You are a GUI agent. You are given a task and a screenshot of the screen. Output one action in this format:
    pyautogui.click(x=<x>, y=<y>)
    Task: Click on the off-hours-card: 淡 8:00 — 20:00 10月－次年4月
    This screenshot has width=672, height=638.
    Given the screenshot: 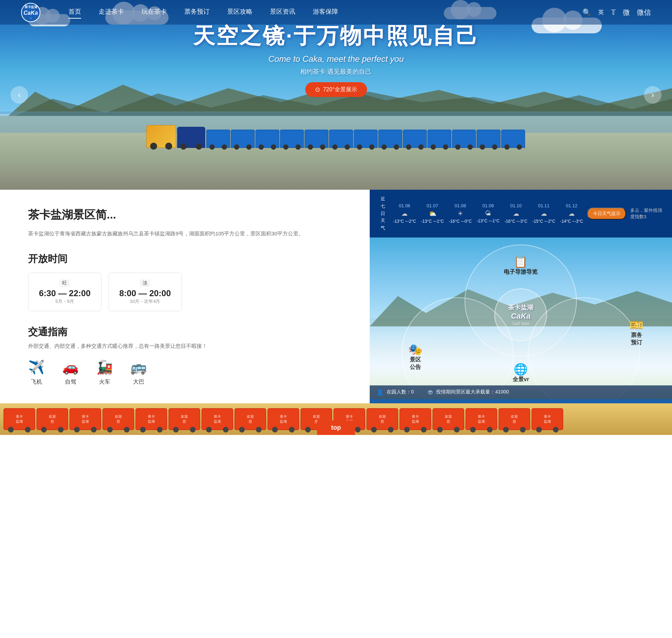 What is the action you would take?
    pyautogui.click(x=145, y=292)
    